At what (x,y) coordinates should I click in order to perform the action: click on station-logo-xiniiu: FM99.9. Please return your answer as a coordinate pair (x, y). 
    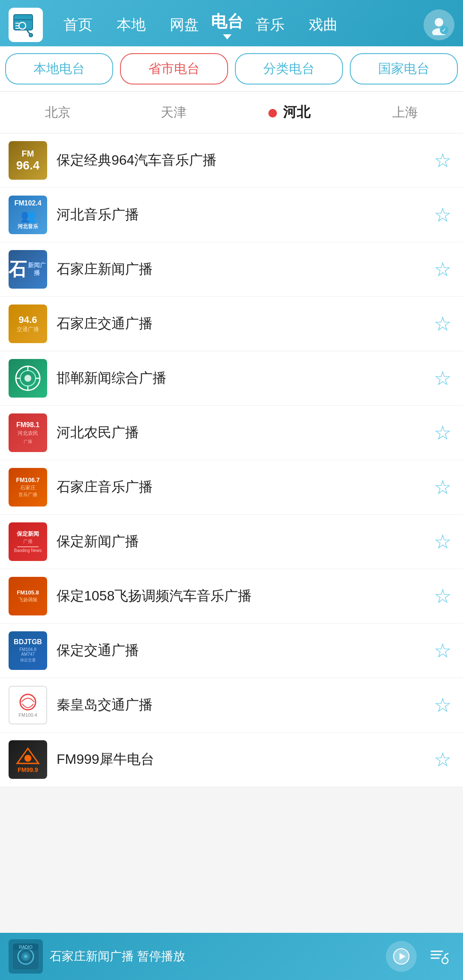
    Looking at the image, I should click on (28, 760).